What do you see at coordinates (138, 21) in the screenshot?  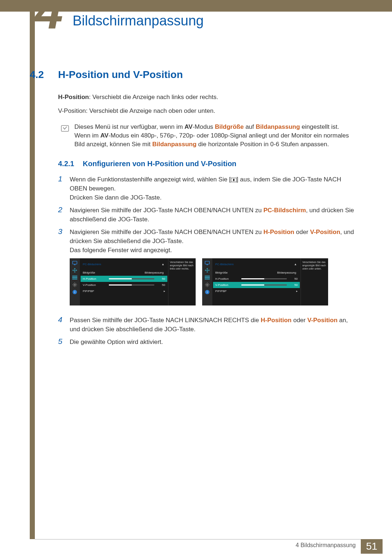 I see `chapter-title: Bildschirmanpassung` at bounding box center [138, 21].